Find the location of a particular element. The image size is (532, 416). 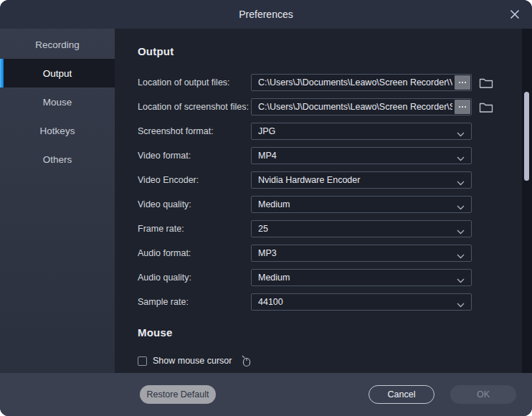

mouse-section-title: Mouse is located at coordinates (335, 333).